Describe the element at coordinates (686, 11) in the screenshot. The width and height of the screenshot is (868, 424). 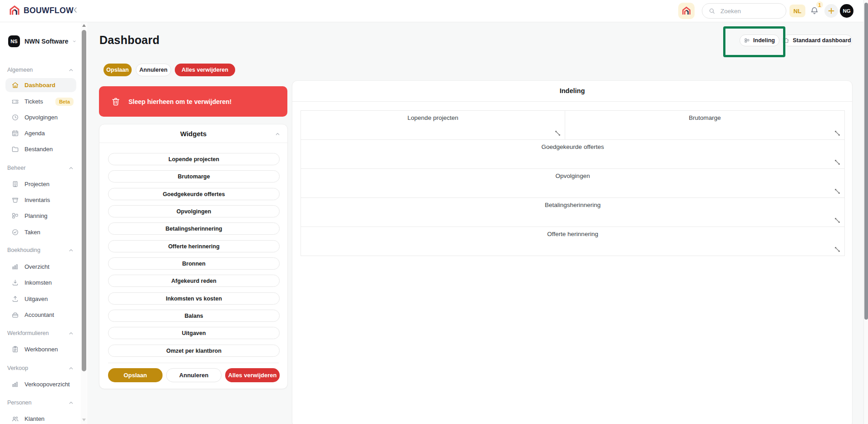
I see `home-app-button` at that location.